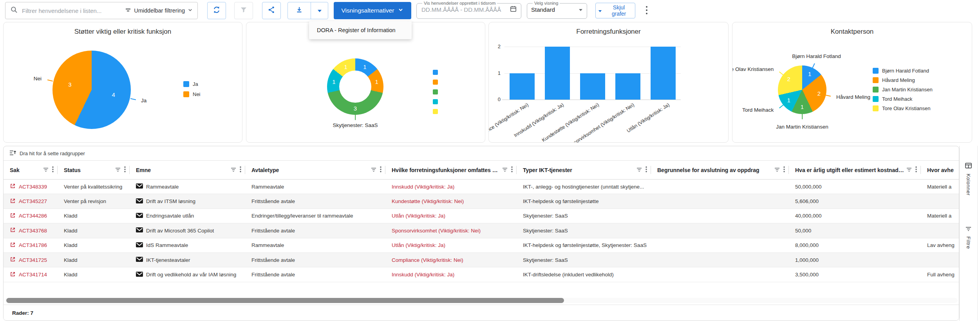 The image size is (980, 323). I want to click on search-box: Umiddelbar filtrering, so click(101, 11).